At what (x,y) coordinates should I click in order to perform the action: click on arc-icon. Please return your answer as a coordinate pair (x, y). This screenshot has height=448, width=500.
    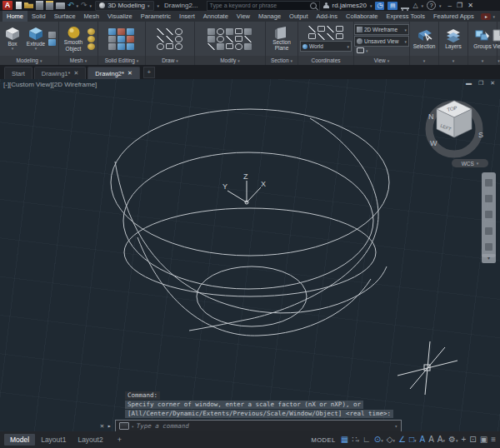
    Looking at the image, I should click on (170, 39).